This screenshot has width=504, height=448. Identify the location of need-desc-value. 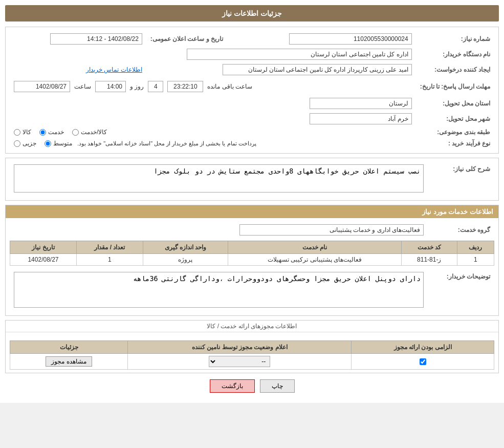
(219, 179).